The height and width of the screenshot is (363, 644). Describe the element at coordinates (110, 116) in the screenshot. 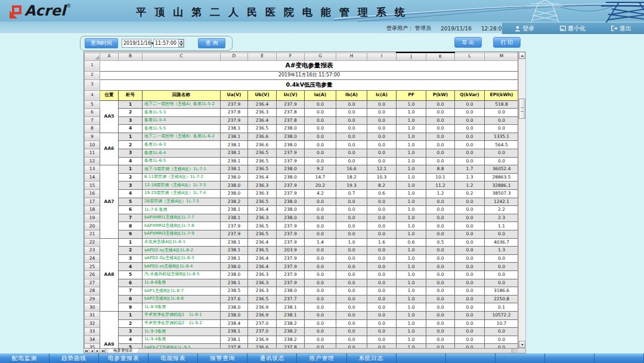

I see `cabinet-group-cell: AA5` at that location.